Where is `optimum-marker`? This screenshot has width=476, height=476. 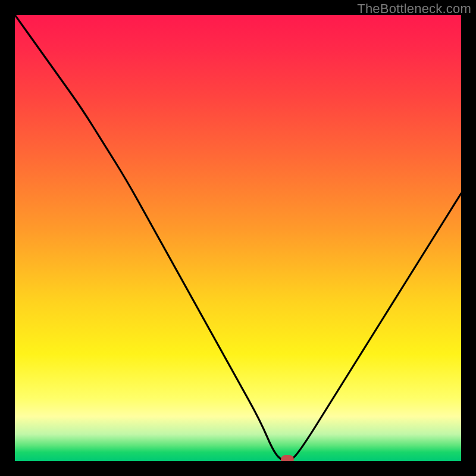 optimum-marker is located at coordinates (287, 458).